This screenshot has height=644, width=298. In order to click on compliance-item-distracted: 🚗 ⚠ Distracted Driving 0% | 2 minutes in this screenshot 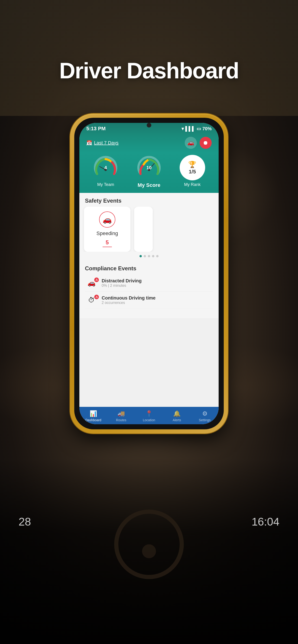, I will do `click(149, 283)`.